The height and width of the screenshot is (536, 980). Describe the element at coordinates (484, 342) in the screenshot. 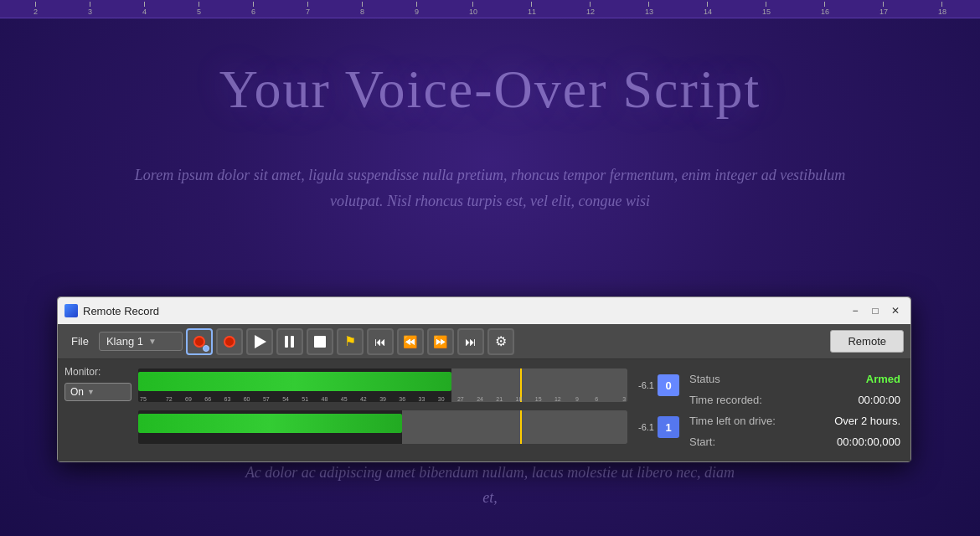

I see `toolbar: File Klang 1 ▼ ⚑` at that location.